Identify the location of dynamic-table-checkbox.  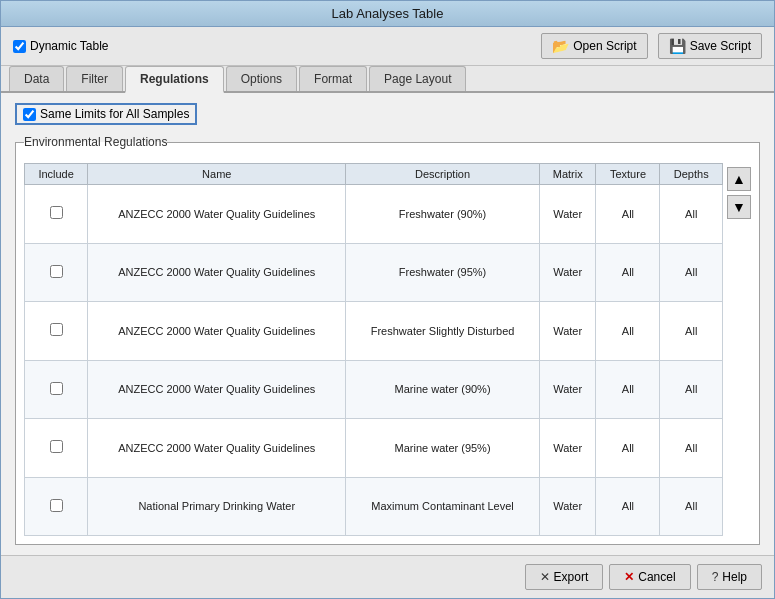
(20, 46).